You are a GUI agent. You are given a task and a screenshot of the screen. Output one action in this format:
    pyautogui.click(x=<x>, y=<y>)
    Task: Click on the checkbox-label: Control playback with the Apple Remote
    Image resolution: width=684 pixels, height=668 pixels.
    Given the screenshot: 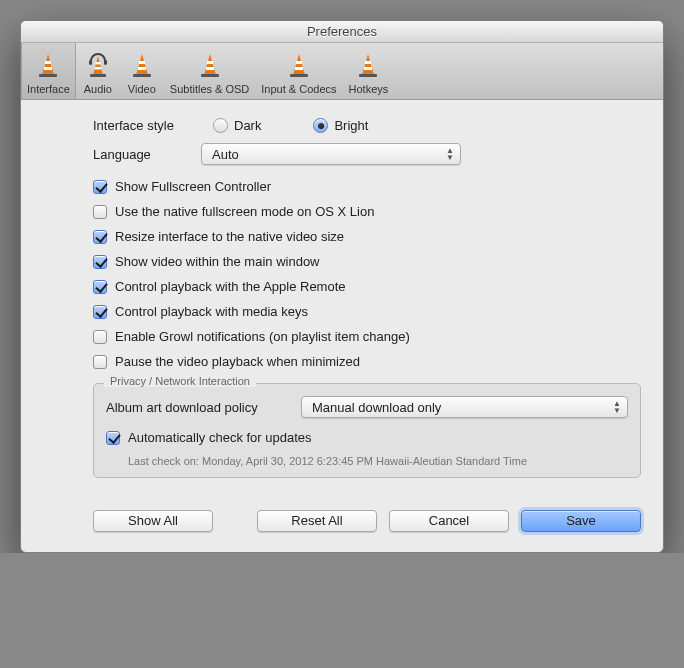 What is the action you would take?
    pyautogui.click(x=230, y=286)
    